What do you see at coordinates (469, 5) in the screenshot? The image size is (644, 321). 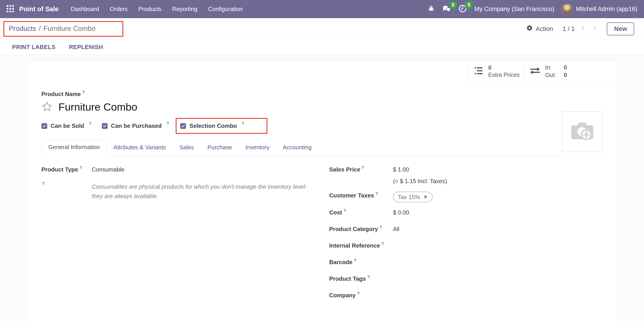 I see `activities-count-badge: 5` at bounding box center [469, 5].